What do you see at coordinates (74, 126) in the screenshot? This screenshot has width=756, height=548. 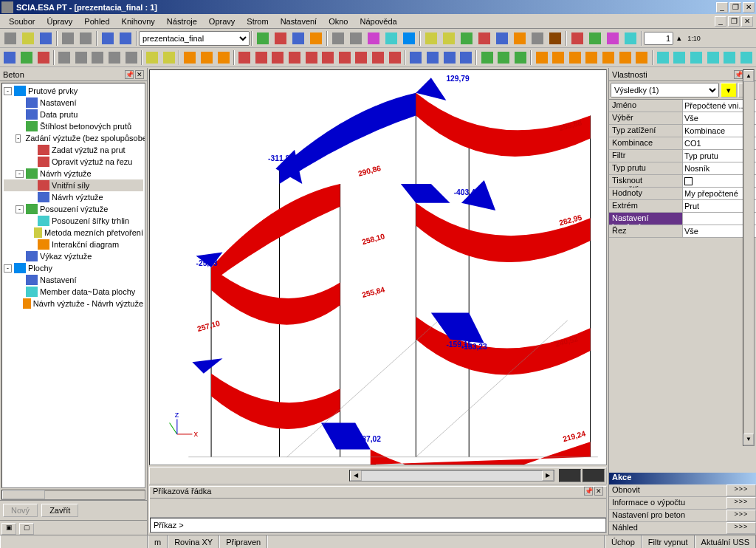 I see `tree-item: Štíhlost betonových prutů` at bounding box center [74, 126].